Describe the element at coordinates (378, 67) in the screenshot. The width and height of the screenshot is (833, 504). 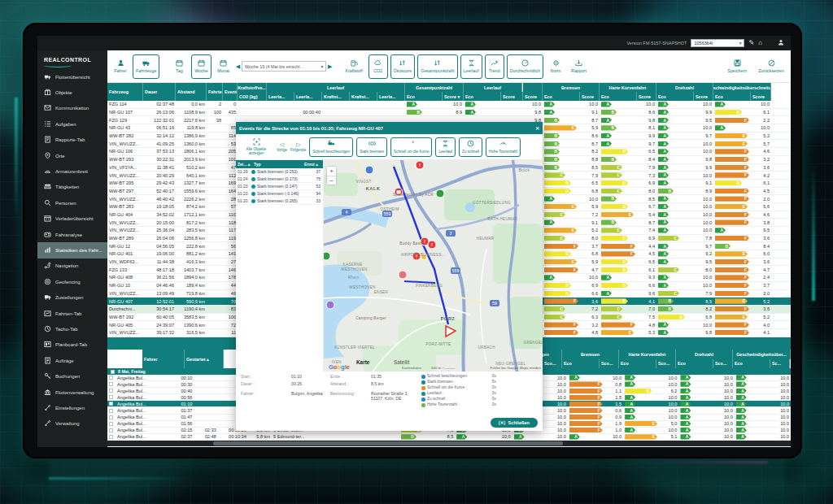
I see `metric-toggle-co2: CO2` at that location.